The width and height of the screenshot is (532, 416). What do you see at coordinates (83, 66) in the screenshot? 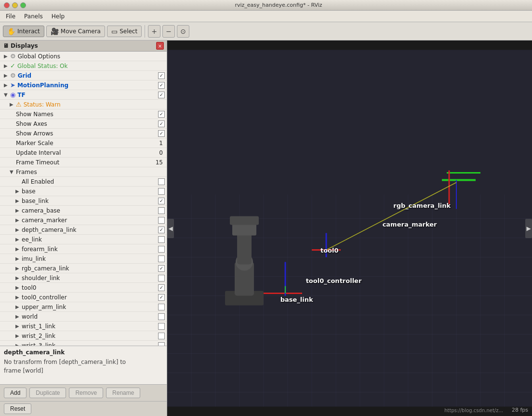
I see `tree-item-global-status: ▶✓Global Status: Ok` at bounding box center [83, 66].